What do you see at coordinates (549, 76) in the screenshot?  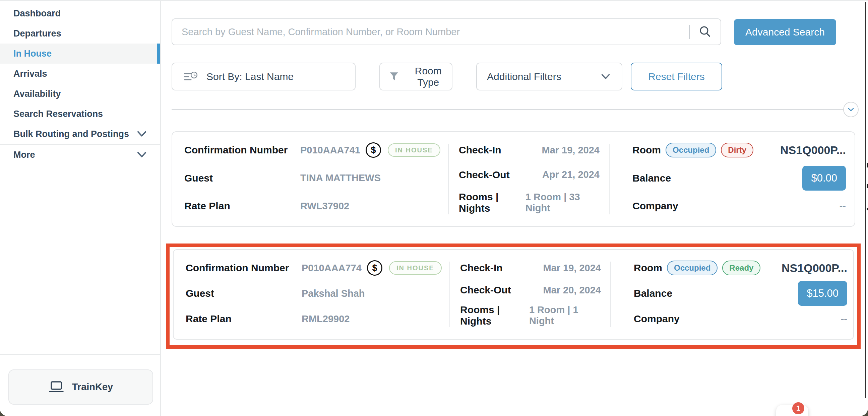 I see `additional-filters-dropdown: Additional Filters` at bounding box center [549, 76].